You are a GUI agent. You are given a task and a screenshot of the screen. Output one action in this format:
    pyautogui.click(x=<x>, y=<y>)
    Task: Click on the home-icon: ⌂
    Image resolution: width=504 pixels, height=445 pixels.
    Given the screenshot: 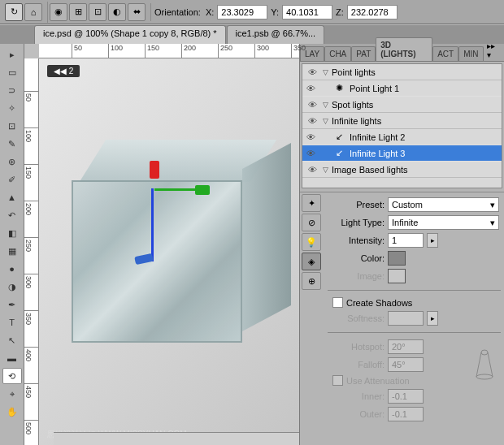 What is the action you would take?
    pyautogui.click(x=33, y=12)
    